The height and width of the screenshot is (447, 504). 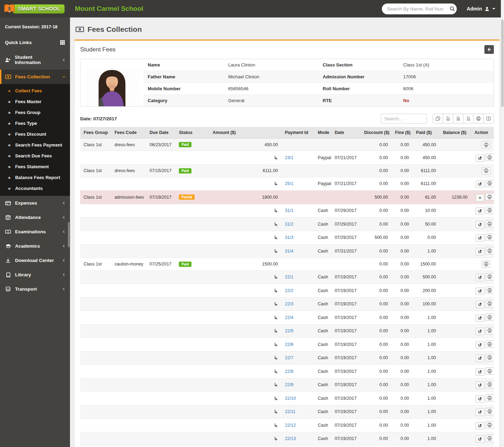 I want to click on table-search-input, so click(x=404, y=119).